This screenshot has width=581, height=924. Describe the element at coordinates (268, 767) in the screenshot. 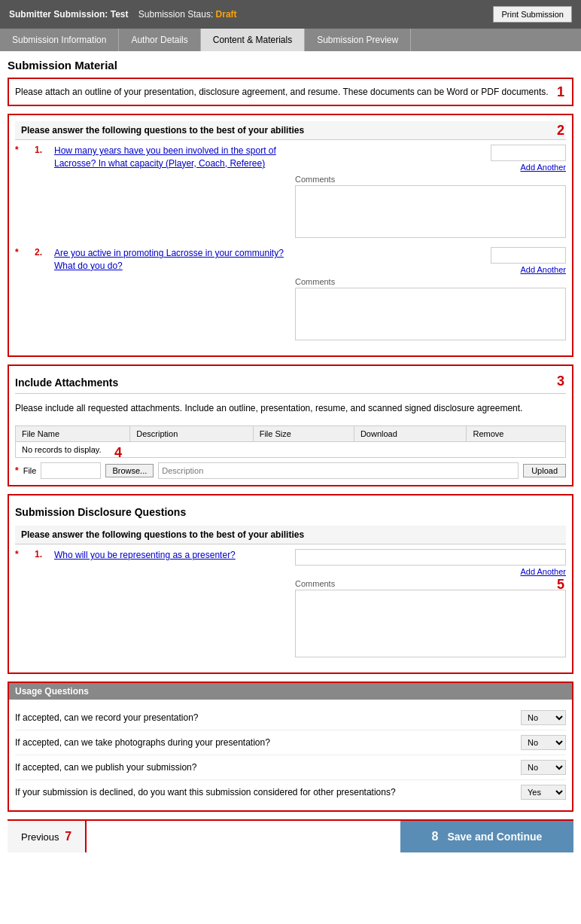

I see `usage-q2-text: If accepted, can we publish your submiss…` at that location.